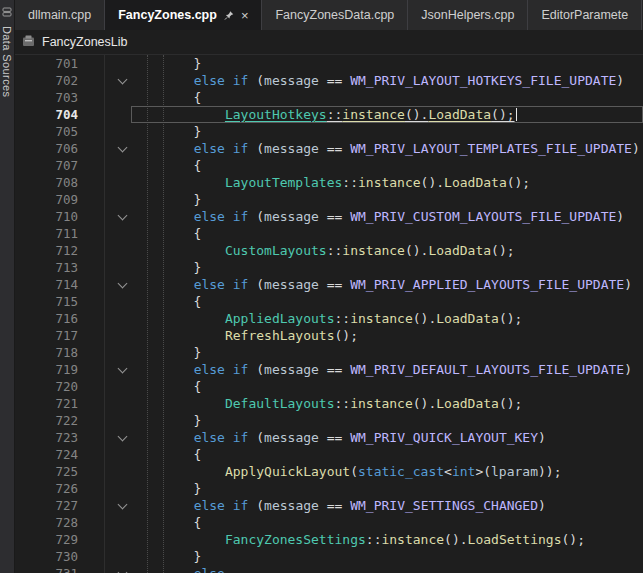 The width and height of the screenshot is (643, 573). What do you see at coordinates (168, 15) in the screenshot?
I see `tab-label: FancyZones.cpp` at bounding box center [168, 15].